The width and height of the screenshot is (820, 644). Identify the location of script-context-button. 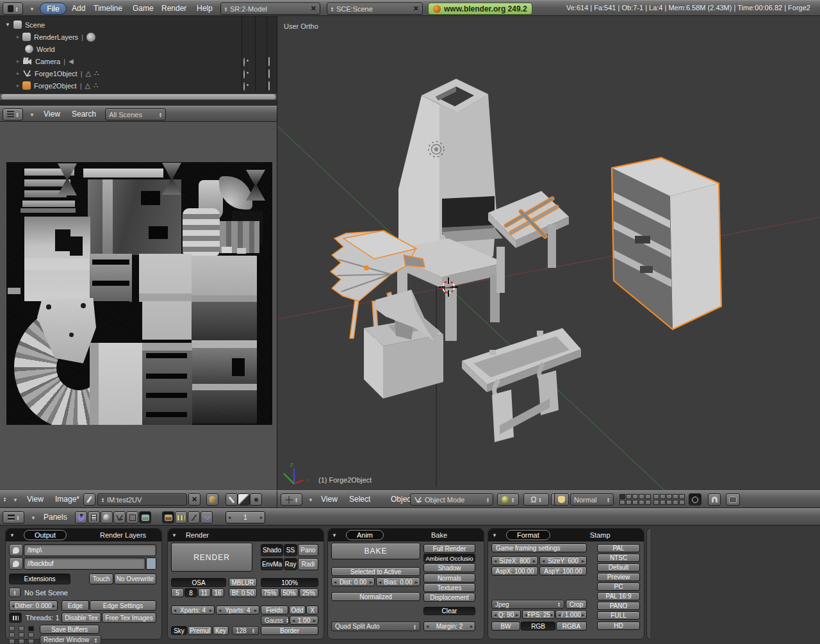
(94, 518).